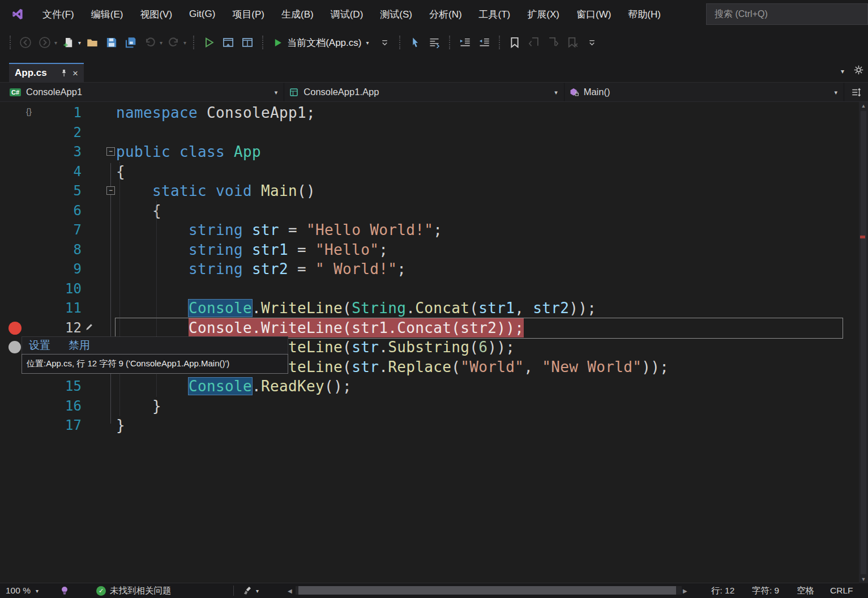 The height and width of the screenshot is (598, 868). What do you see at coordinates (429, 270) in the screenshot?
I see `code-line-9: 9 string str2 = " World!";` at bounding box center [429, 270].